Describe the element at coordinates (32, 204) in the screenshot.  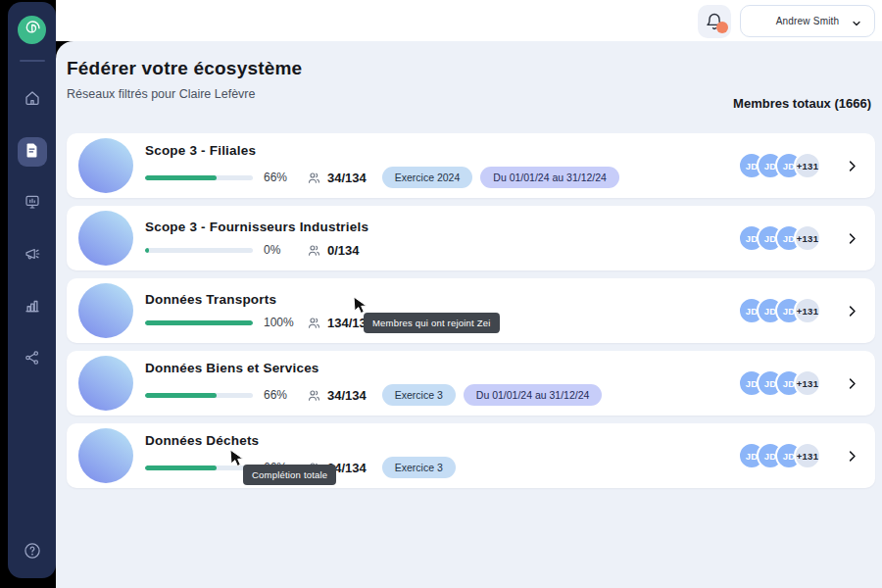
I see `monitor-chart-icon` at that location.